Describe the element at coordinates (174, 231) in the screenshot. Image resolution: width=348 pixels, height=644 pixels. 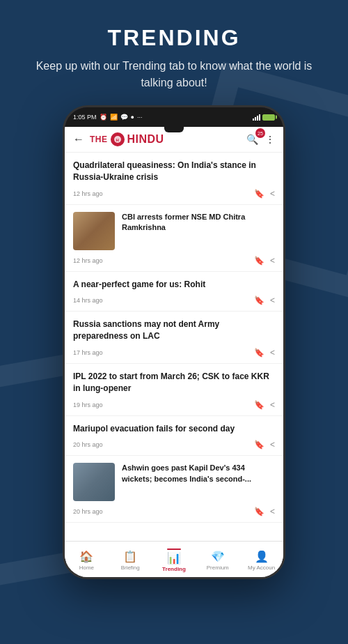
I see `news-row-2: CBI arrests former NSE MD Chitra Ramkris…` at that location.